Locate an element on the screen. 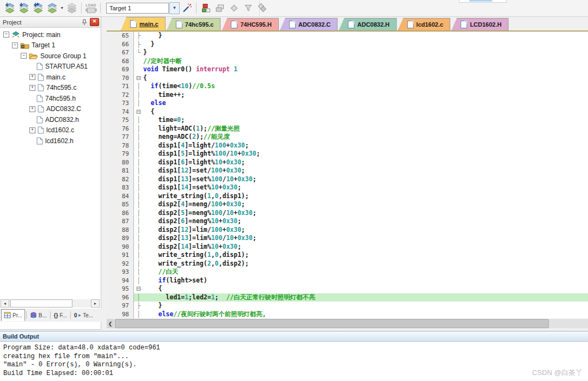  tab-separator is located at coordinates (26, 315).